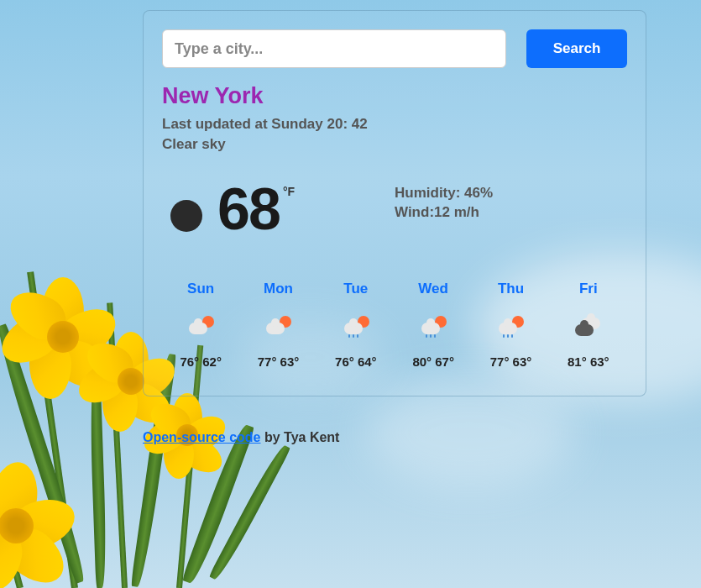 The image size is (701, 588). Describe the element at coordinates (356, 361) in the screenshot. I see `day-temps: 76° 64°` at that location.